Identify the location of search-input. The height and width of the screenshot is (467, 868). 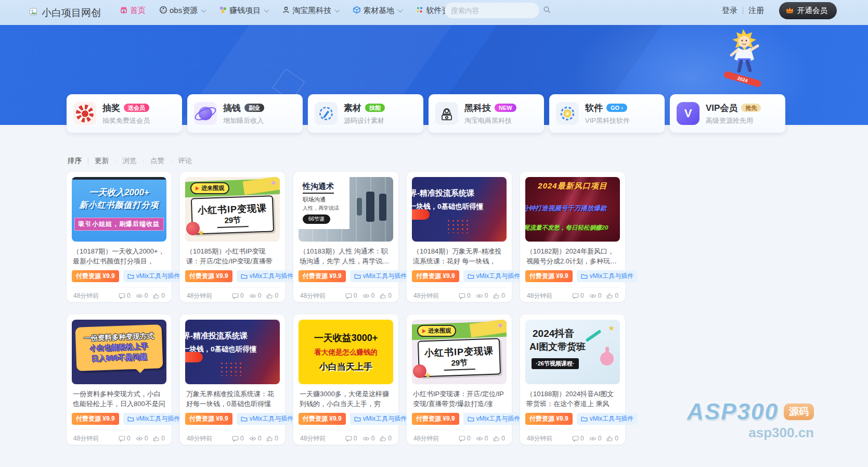
(497, 10).